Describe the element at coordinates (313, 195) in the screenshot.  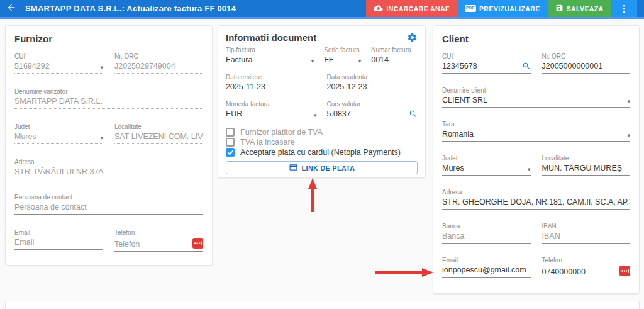
I see `annotation-arrow-up` at that location.